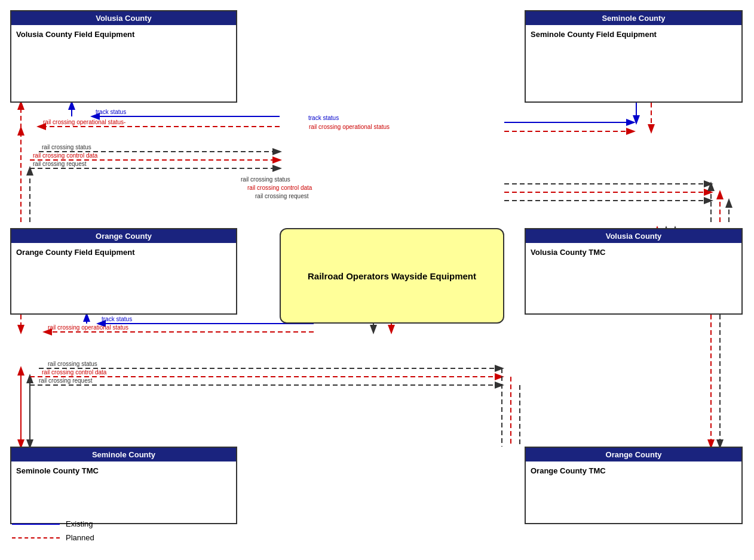 This screenshot has width=754, height=560. Describe the element at coordinates (79, 524) in the screenshot. I see `existing-label: Existing` at that location.